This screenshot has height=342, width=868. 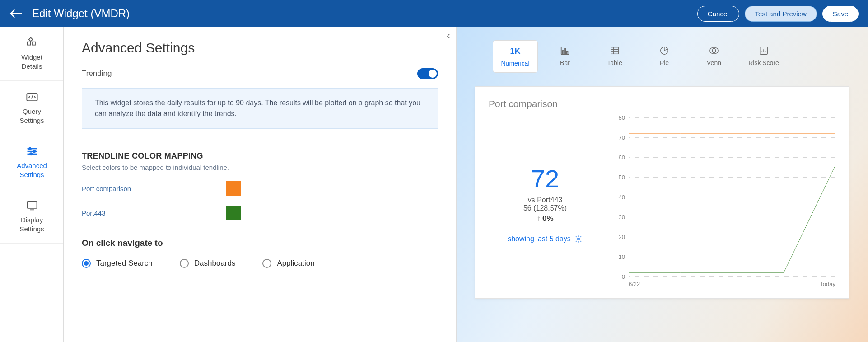 What do you see at coordinates (732, 284) in the screenshot?
I see `x-axis: 6/22 Today` at bounding box center [732, 284].